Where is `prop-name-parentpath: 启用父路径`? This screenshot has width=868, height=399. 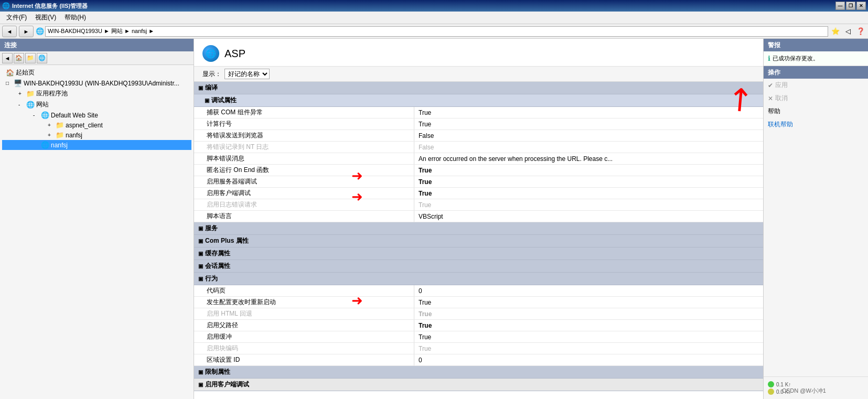
prop-name-parentpath: 启用父路径 is located at coordinates (304, 325).